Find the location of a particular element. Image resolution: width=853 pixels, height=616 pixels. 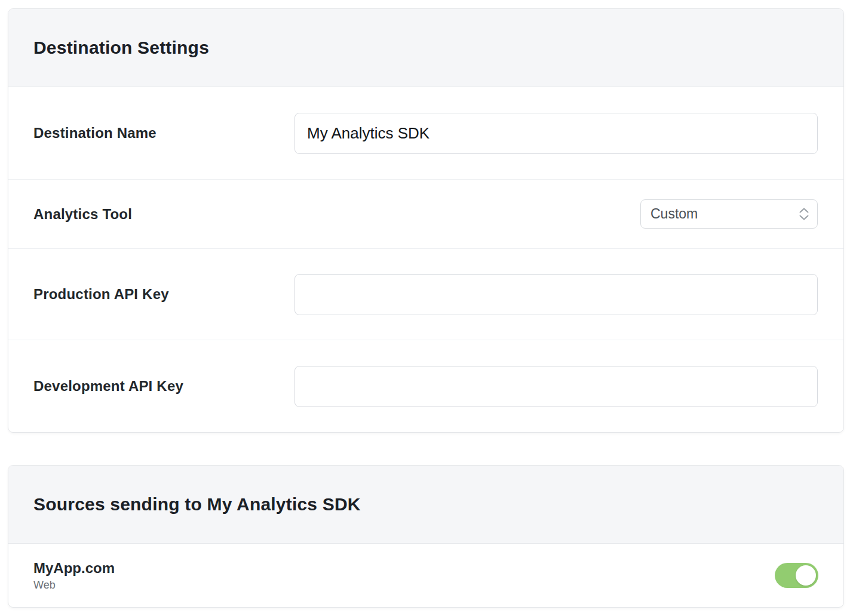

destination-name-label: Destination Name is located at coordinates (164, 133).